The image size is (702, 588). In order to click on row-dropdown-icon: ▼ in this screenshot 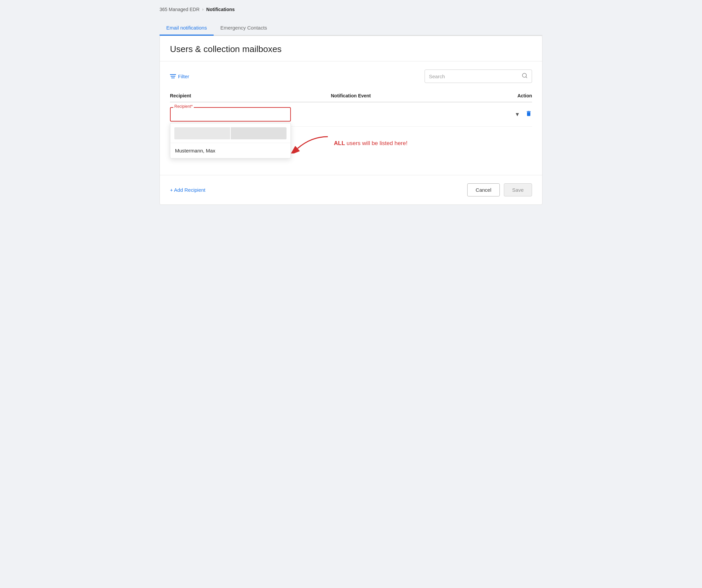, I will do `click(517, 115)`.